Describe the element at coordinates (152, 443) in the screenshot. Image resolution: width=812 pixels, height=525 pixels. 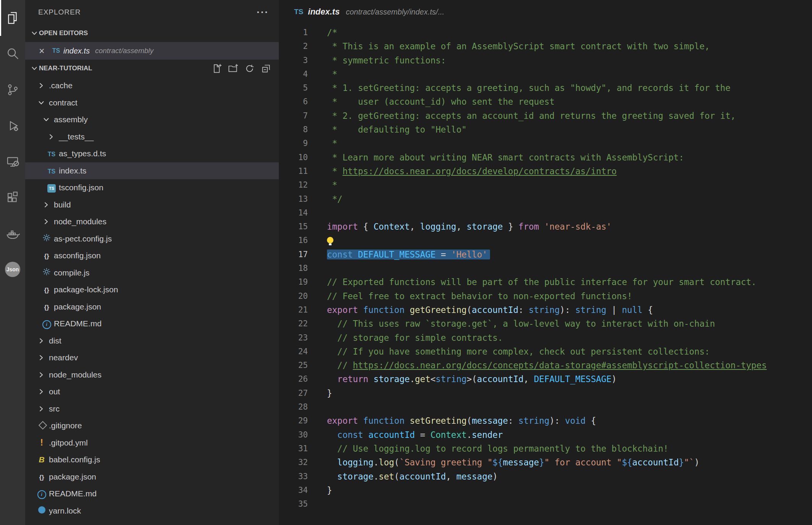
I see `tree-item-gitpod-yml: !.gitpod.yml` at that location.